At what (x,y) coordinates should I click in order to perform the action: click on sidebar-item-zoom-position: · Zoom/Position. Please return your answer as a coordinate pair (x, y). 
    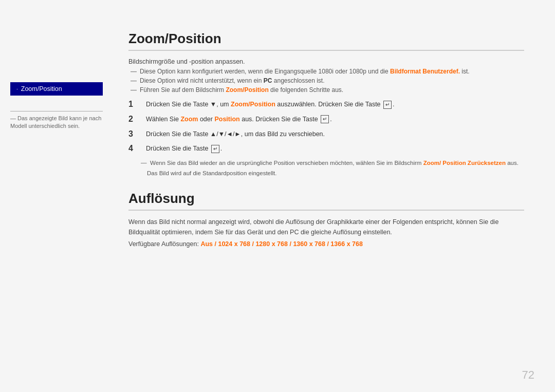
    Looking at the image, I should click on (57, 89).